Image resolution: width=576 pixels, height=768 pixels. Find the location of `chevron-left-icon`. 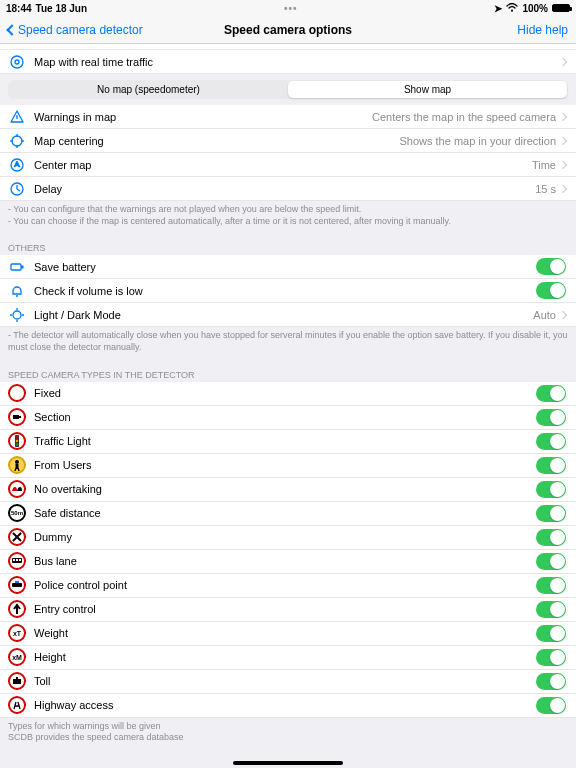

chevron-left-icon is located at coordinates (12, 30).